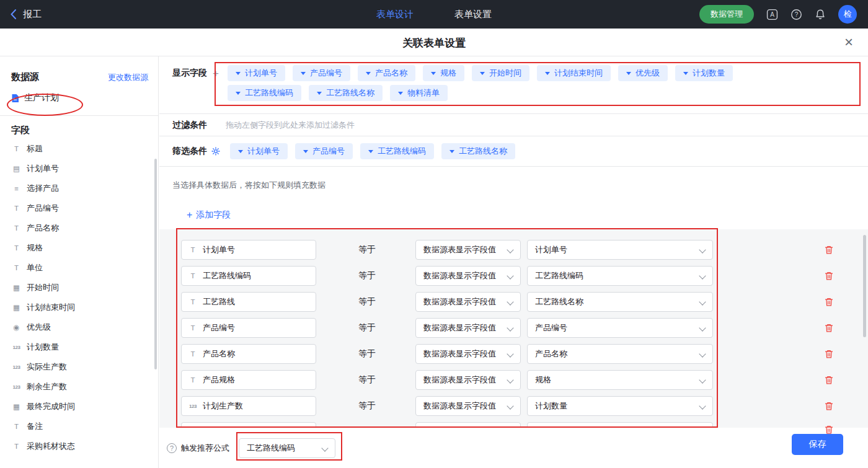 Image resolution: width=868 pixels, height=468 pixels. What do you see at coordinates (216, 151) in the screenshot?
I see `gear-icon` at bounding box center [216, 151].